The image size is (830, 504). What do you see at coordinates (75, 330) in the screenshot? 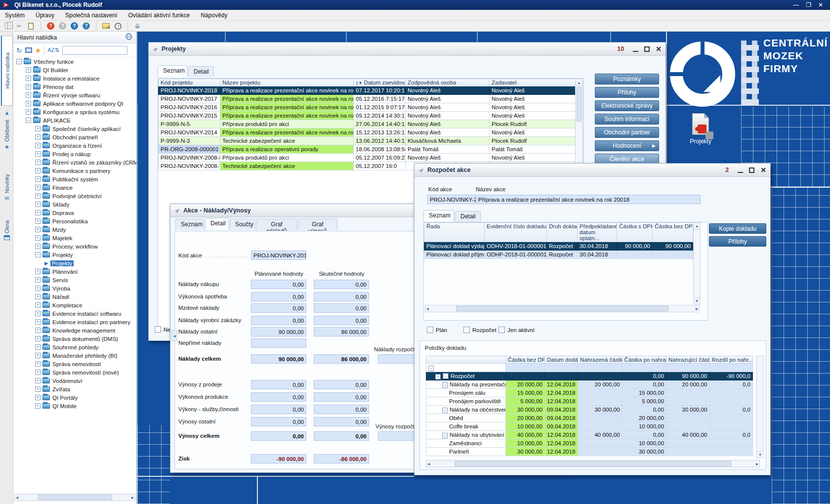
I see `tree-item: +Knowledge management` at bounding box center [75, 330].